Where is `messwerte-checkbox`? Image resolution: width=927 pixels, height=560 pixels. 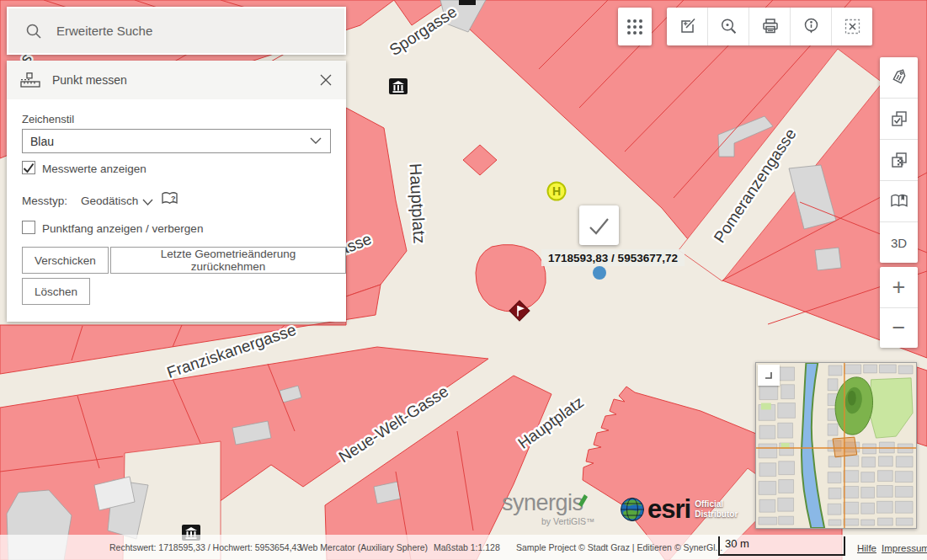 messwerte-checkbox is located at coordinates (29, 168).